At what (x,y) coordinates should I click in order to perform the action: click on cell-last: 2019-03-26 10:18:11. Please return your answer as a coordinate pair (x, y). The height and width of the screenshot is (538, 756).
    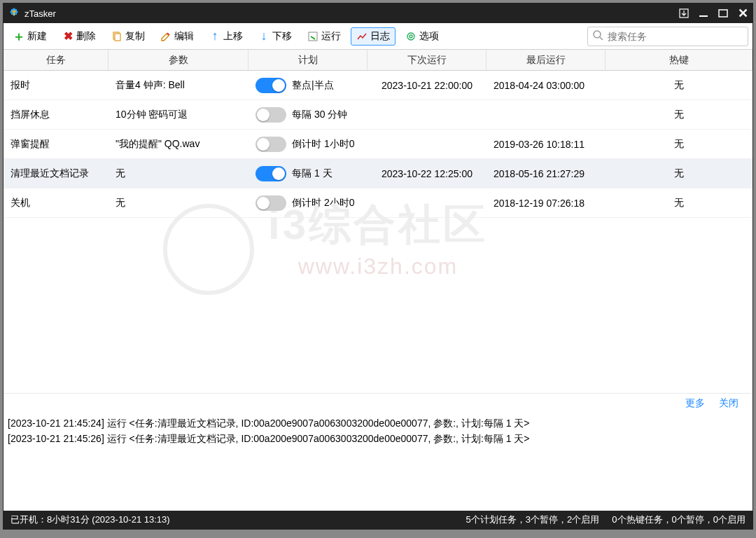
    Looking at the image, I should click on (546, 144).